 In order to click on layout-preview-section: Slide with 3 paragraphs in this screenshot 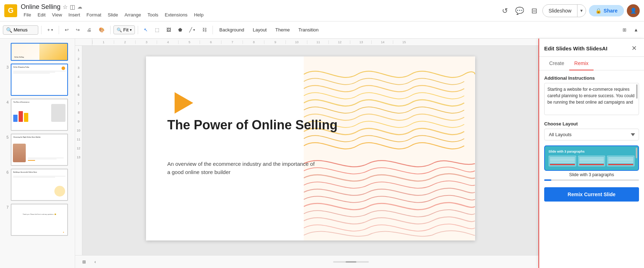, I will do `click(592, 163)`.